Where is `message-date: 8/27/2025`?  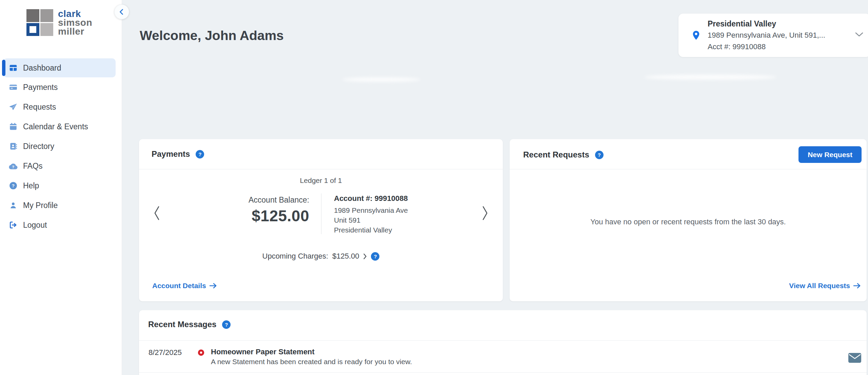
message-date: 8/27/2025 is located at coordinates (165, 353).